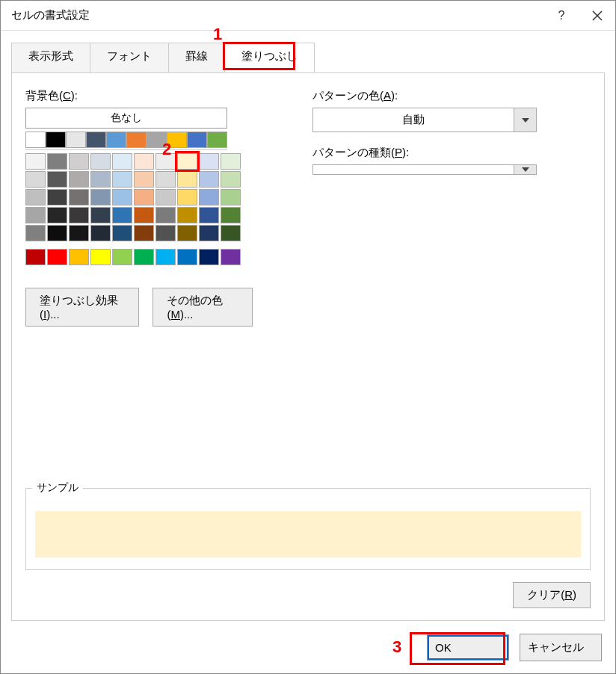  Describe the element at coordinates (308, 58) in the screenshot. I see `tab-strip: 表示形式 フォント 罫線 塗りつぶし` at that location.